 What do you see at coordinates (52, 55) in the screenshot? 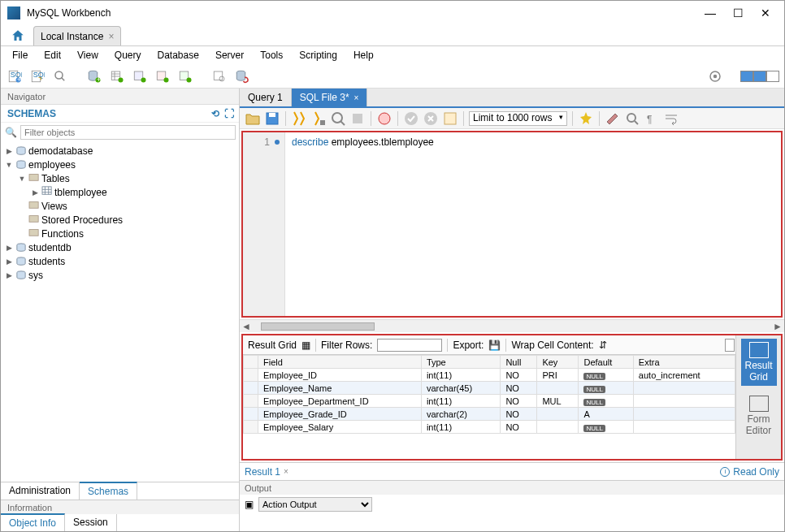
I see `menu-edit: Edit` at bounding box center [52, 55].